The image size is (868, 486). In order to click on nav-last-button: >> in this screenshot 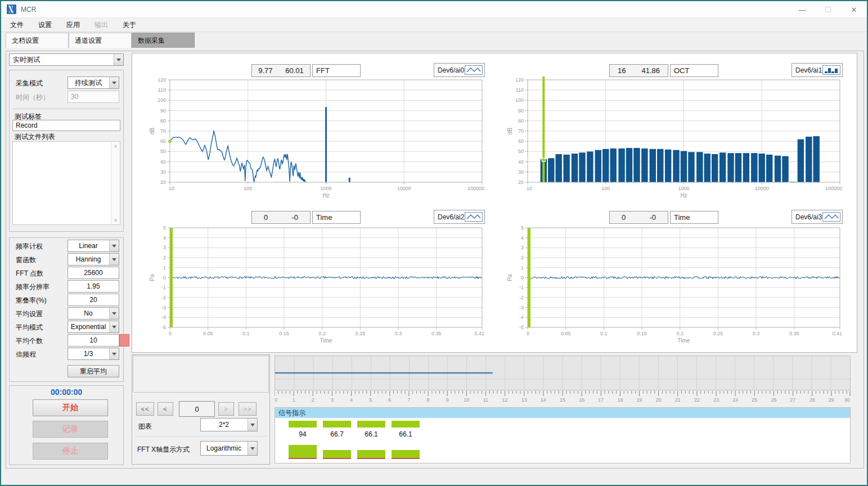, I will do `click(248, 409)`.